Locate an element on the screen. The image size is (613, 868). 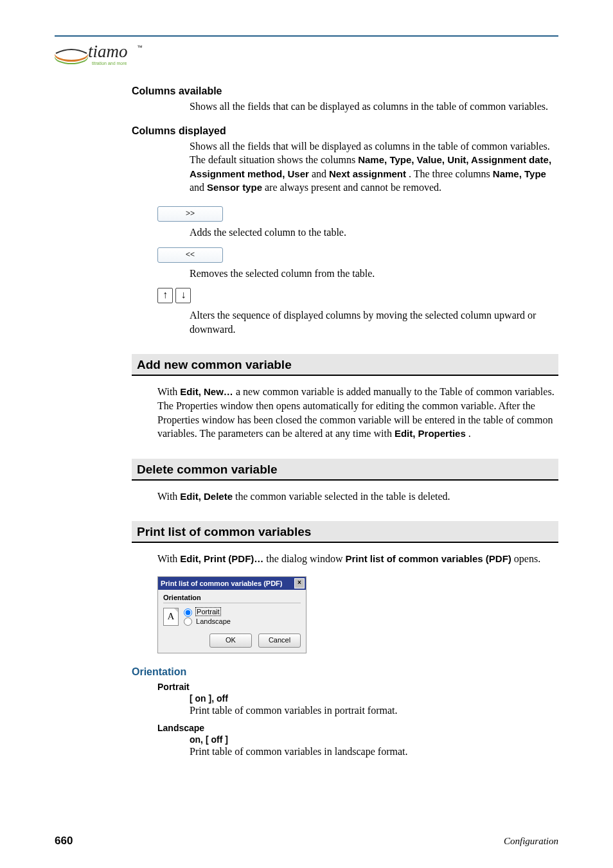
add-text-c: . is located at coordinates (470, 433).